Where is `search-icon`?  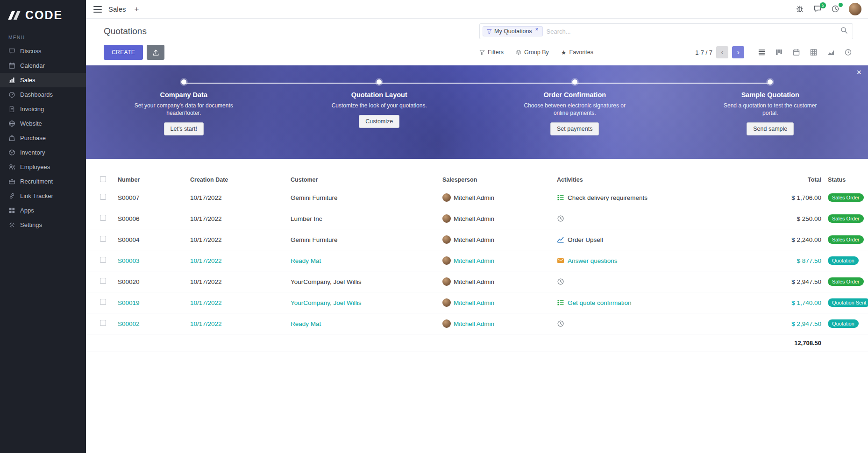 search-icon is located at coordinates (844, 31).